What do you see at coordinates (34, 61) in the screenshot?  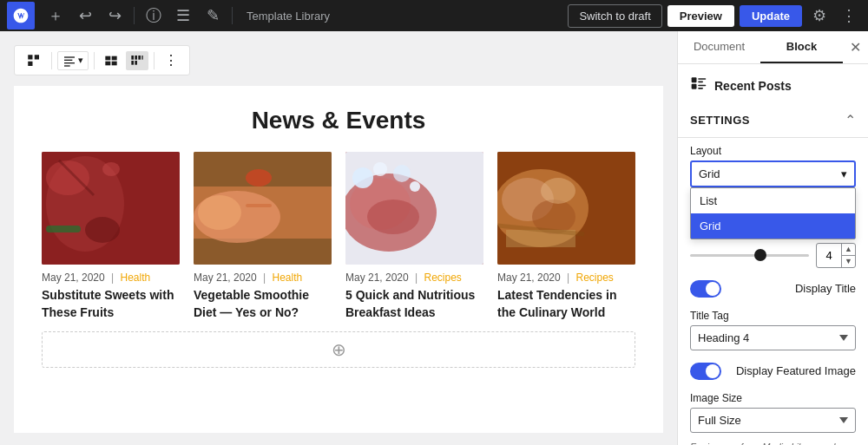 I see `block-transform-icon` at bounding box center [34, 61].